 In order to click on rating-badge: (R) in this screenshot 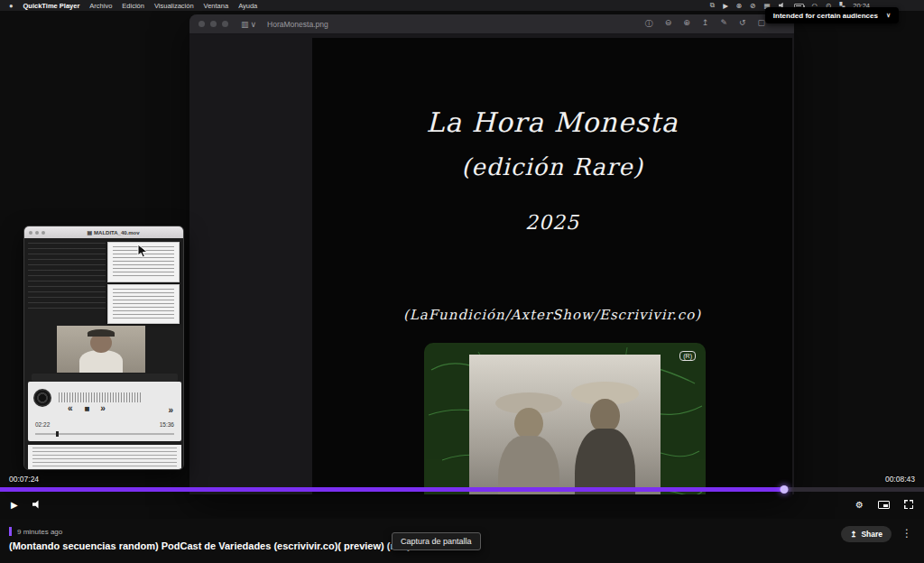, I will do `click(688, 355)`.